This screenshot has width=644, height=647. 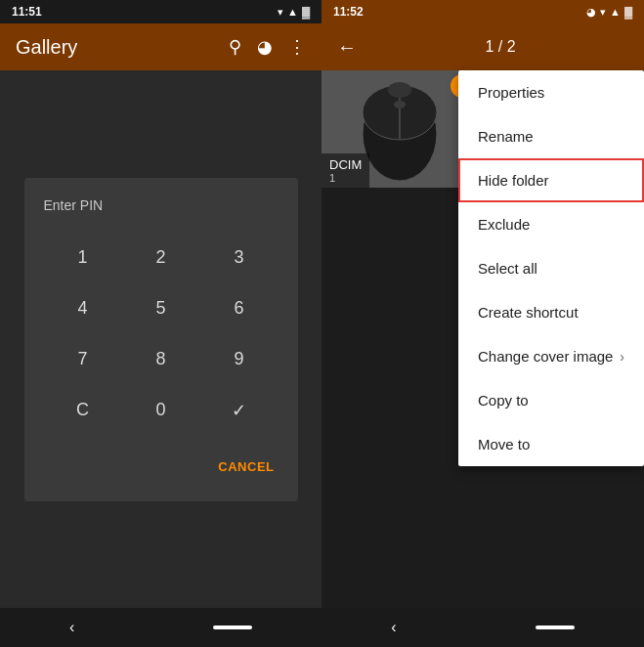 What do you see at coordinates (555, 627) in the screenshot?
I see `right-home-indicator` at bounding box center [555, 627].